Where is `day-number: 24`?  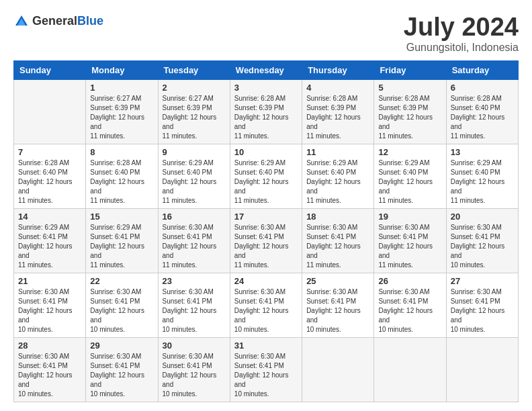 day-number: 24 is located at coordinates (266, 281).